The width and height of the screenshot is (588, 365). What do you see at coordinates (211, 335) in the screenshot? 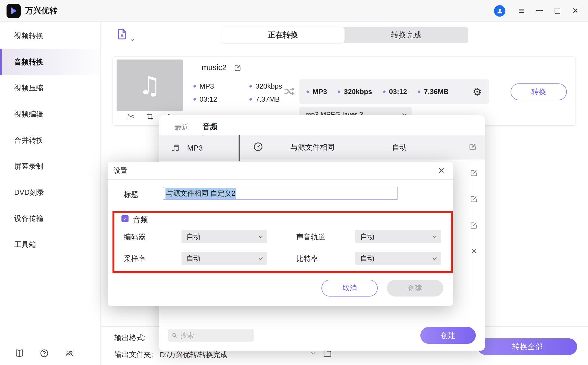
I see `format-search-box` at bounding box center [211, 335].